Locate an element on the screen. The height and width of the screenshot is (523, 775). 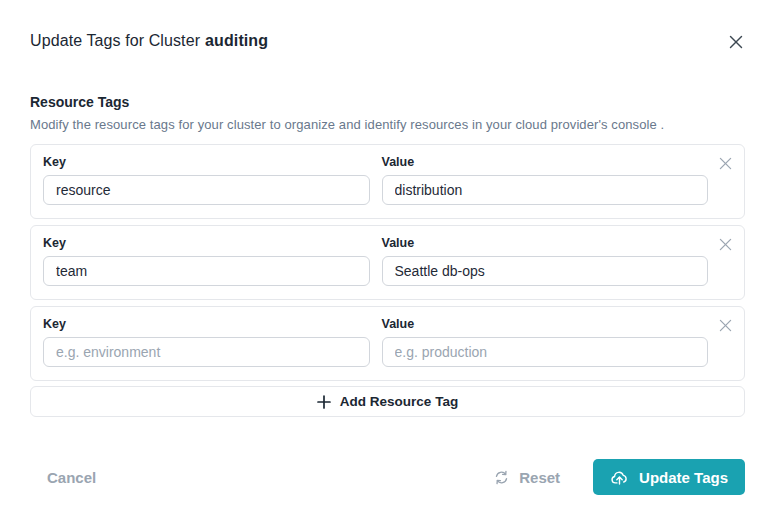
resource-tags-heading: Resource Tags is located at coordinates (388, 102).